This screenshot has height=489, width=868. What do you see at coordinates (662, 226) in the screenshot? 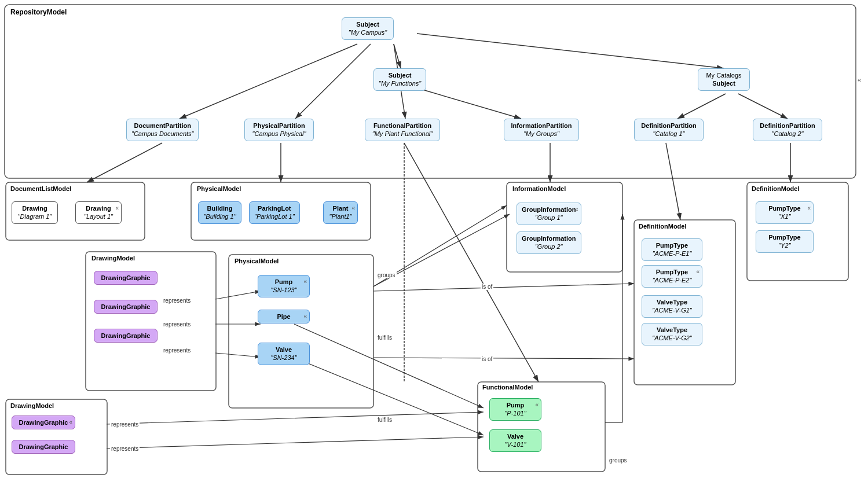
I see `def-model-left-label: DefinitionModel` at bounding box center [662, 226].